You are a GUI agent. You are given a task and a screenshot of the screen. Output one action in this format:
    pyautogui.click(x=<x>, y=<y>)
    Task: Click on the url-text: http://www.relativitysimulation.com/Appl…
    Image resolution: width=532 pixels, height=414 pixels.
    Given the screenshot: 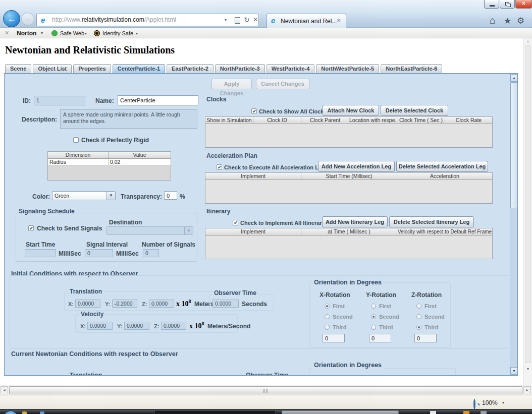 What is the action you would take?
    pyautogui.click(x=114, y=20)
    